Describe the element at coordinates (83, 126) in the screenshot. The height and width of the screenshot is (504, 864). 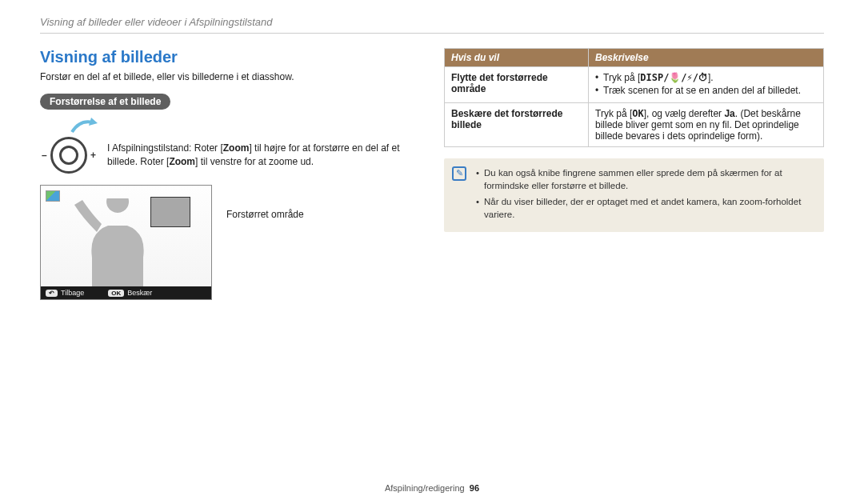
I see `rotate-arrows-icon` at that location.